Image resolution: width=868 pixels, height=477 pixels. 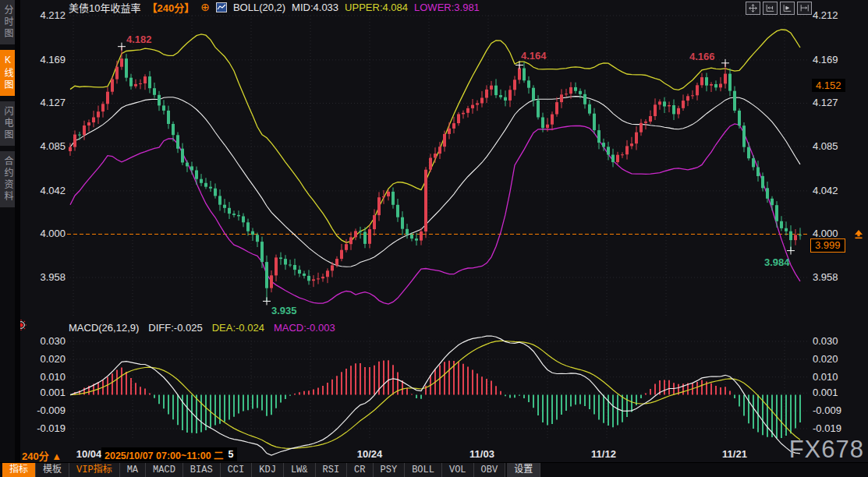 I want to click on open-price-marker: 4.152, so click(x=828, y=86).